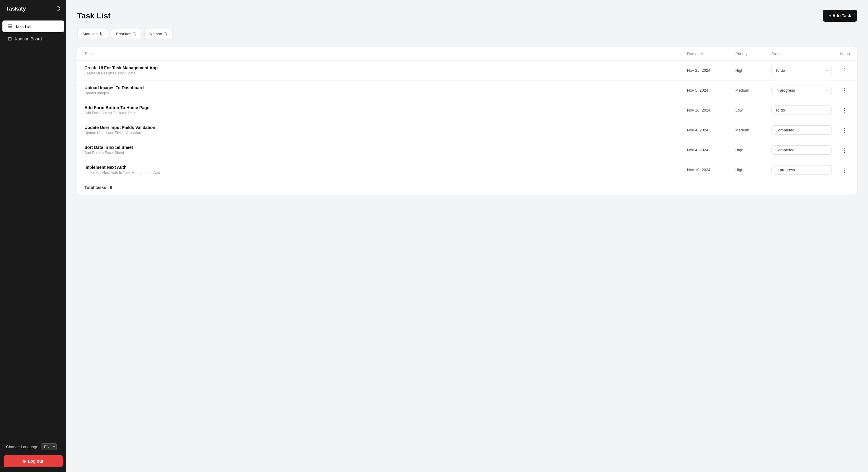 The width and height of the screenshot is (868, 472). Describe the element at coordinates (33, 454) in the screenshot. I see `sidebar-bottom: Change Language EN FR DE ⎋ Log out` at that location.